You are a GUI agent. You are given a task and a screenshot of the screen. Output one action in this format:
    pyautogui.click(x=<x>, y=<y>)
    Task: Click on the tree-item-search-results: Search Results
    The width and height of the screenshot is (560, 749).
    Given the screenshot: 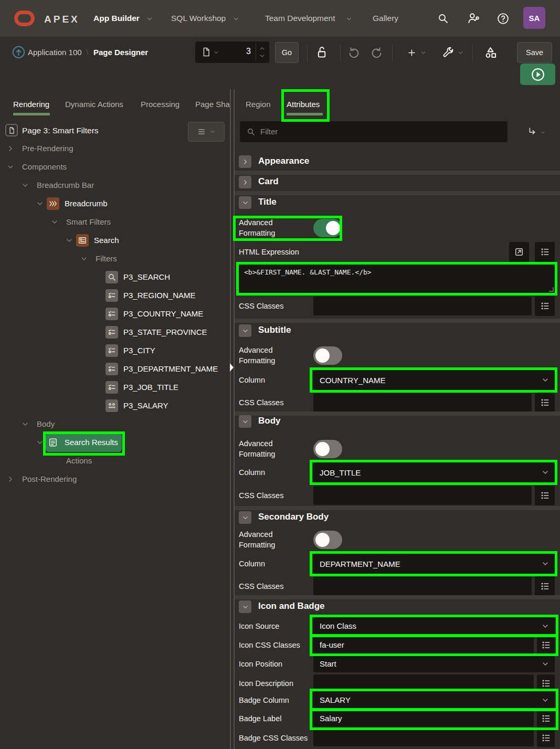 What is the action you would take?
    pyautogui.click(x=115, y=443)
    